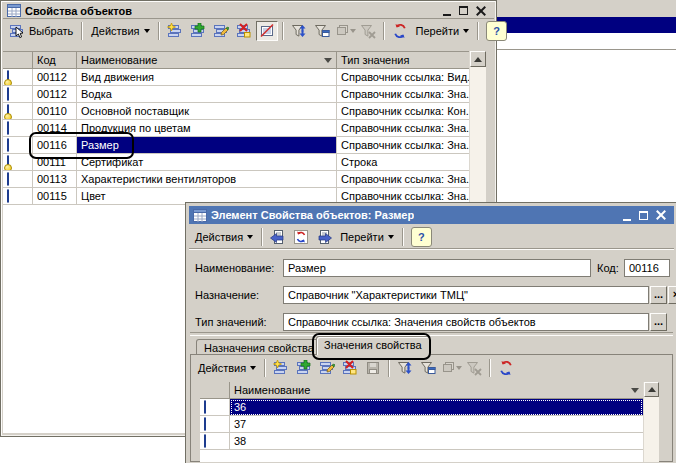  Describe the element at coordinates (236, 94) in the screenshot. I see `table-row: 00112 Водка Справочник ссылка: Зна...` at that location.